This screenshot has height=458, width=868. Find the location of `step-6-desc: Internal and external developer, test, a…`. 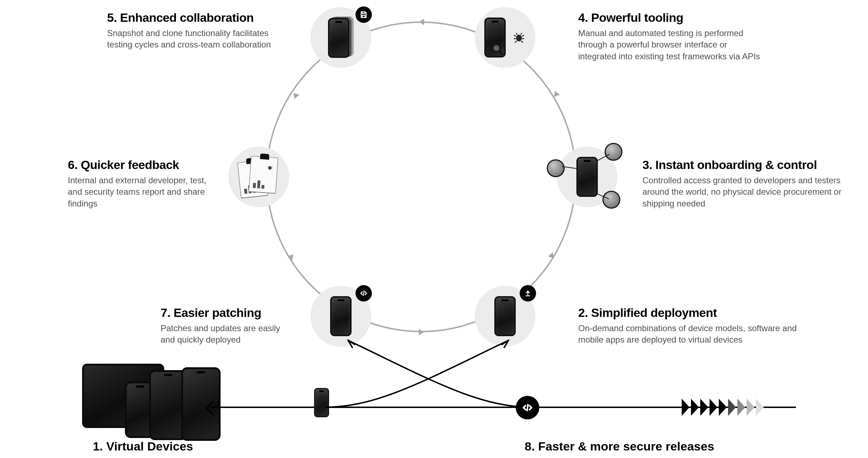

step-6-desc: Internal and external developer, test, a… is located at coordinates (143, 192).